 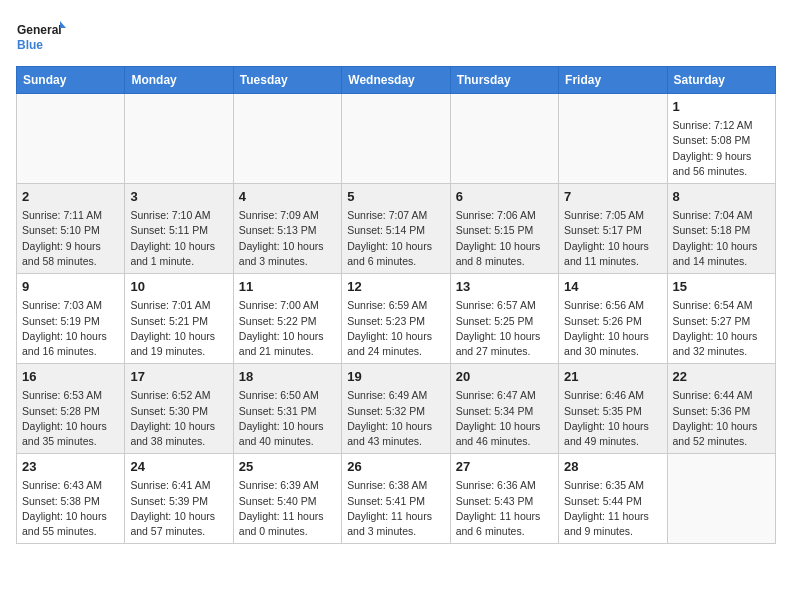 I want to click on day-info: Sunrise: 7:04 AM Sunset: 5:18 PM Dayligh…, so click(x=722, y=238).